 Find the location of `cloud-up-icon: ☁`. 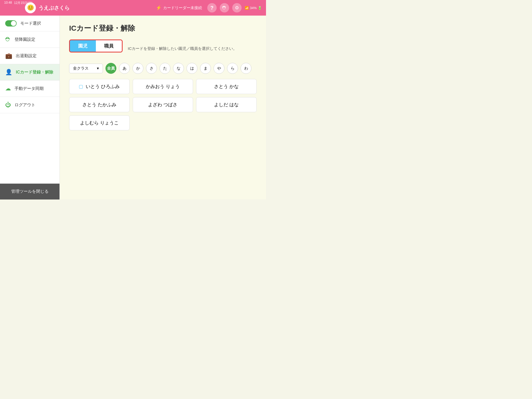

cloud-up-icon: ☁ is located at coordinates (8, 89).